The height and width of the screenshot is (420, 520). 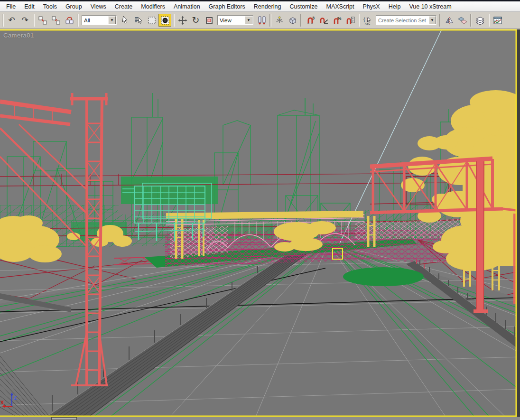 I want to click on crossing-selection-icon, so click(x=165, y=20).